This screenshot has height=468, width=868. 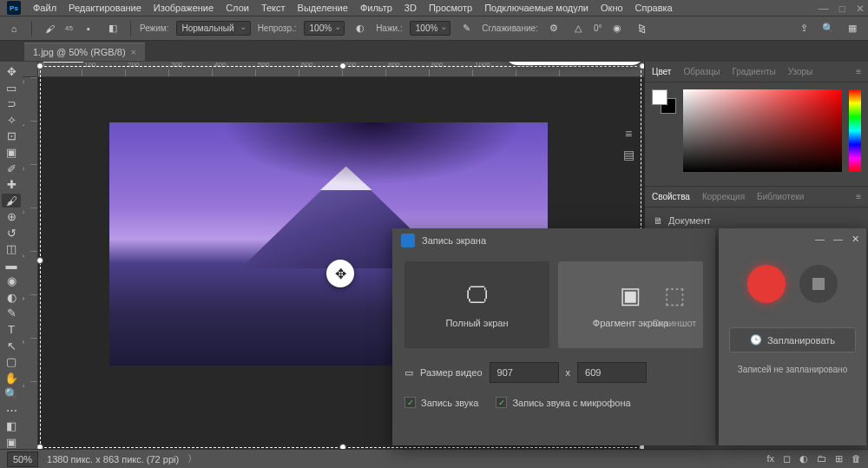 I want to click on menu-filter: Фильтр, so click(x=377, y=8).